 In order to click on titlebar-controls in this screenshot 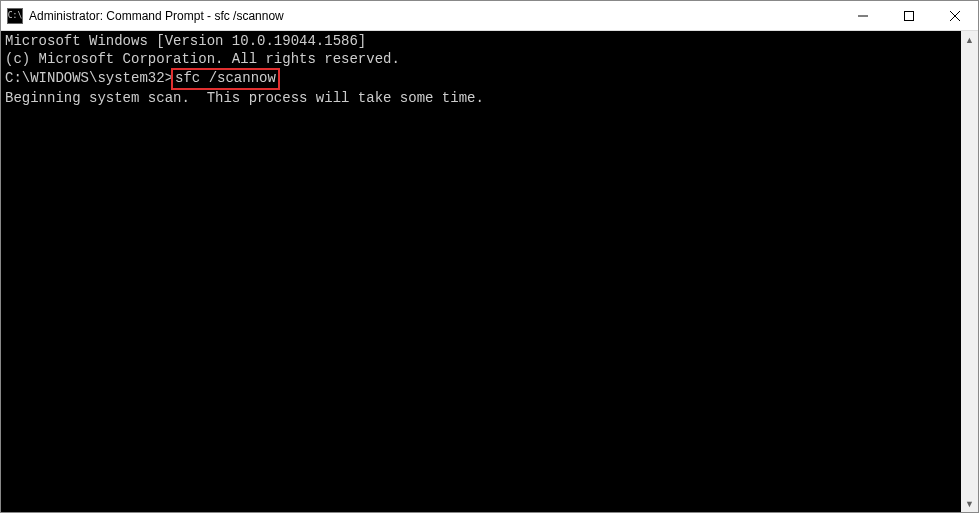, I will do `click(909, 16)`.